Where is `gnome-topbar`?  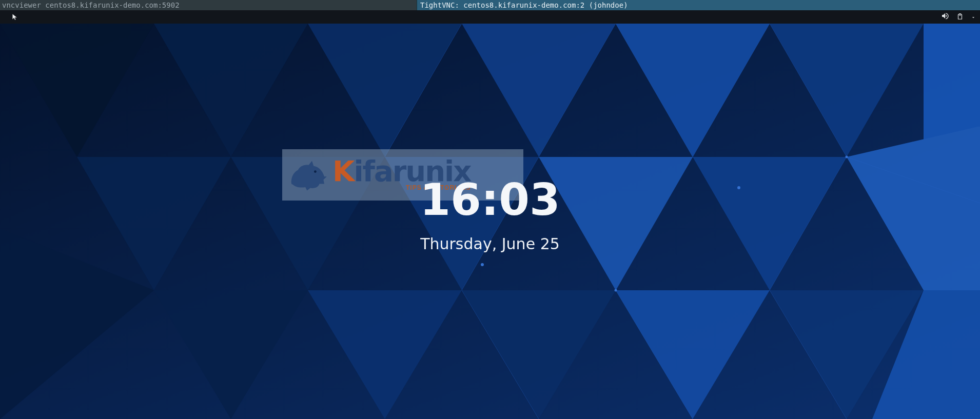
gnome-topbar is located at coordinates (490, 17).